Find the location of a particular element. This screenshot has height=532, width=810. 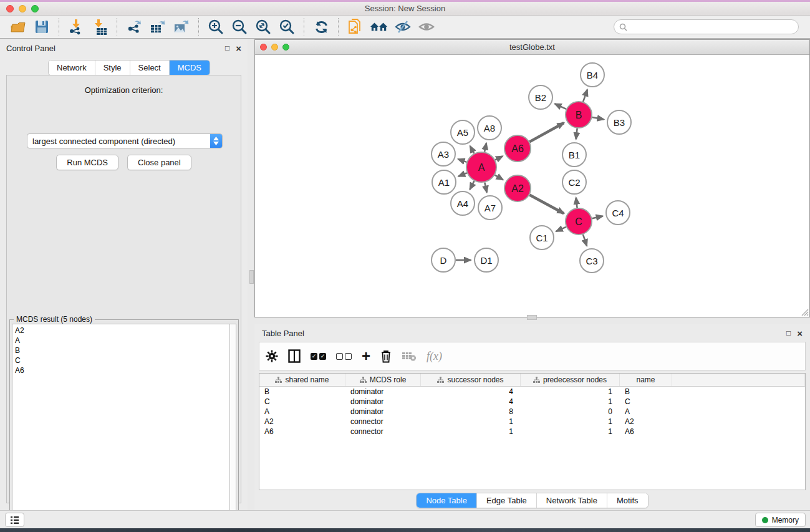

zoom-out-button is located at coordinates (239, 27).